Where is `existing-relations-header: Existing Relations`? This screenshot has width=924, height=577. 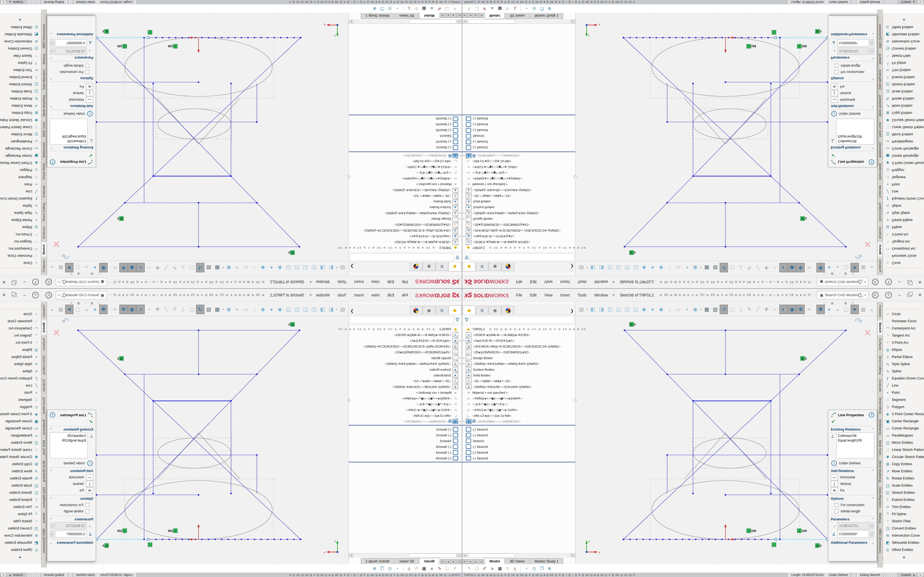 existing-relations-header: Existing Relations is located at coordinates (846, 148).